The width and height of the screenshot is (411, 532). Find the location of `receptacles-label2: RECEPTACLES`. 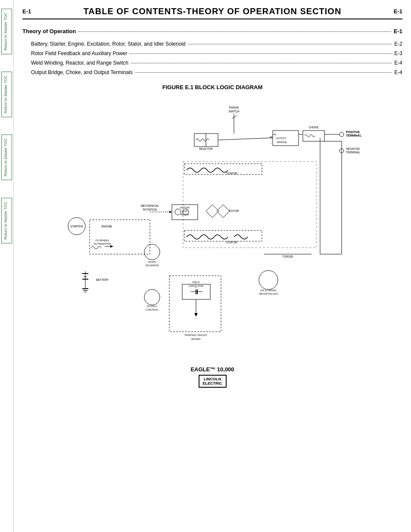

receptacles-label2: RECEPTACLES is located at coordinates (268, 294).